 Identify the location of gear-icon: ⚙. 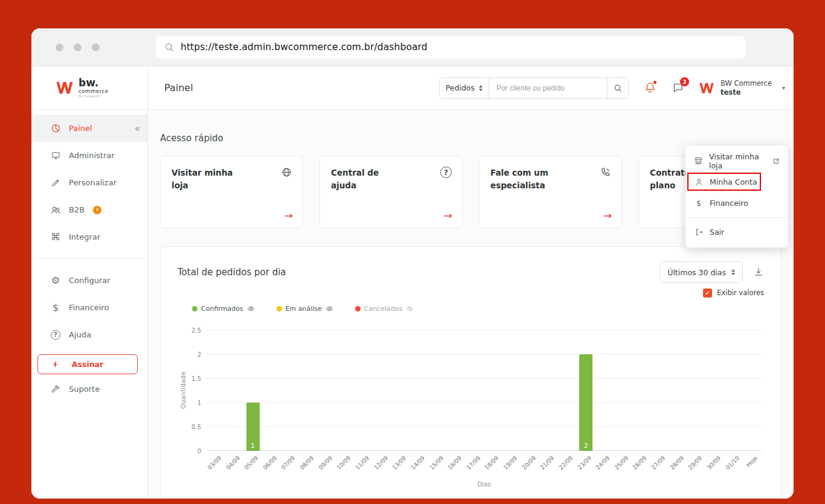
(56, 281).